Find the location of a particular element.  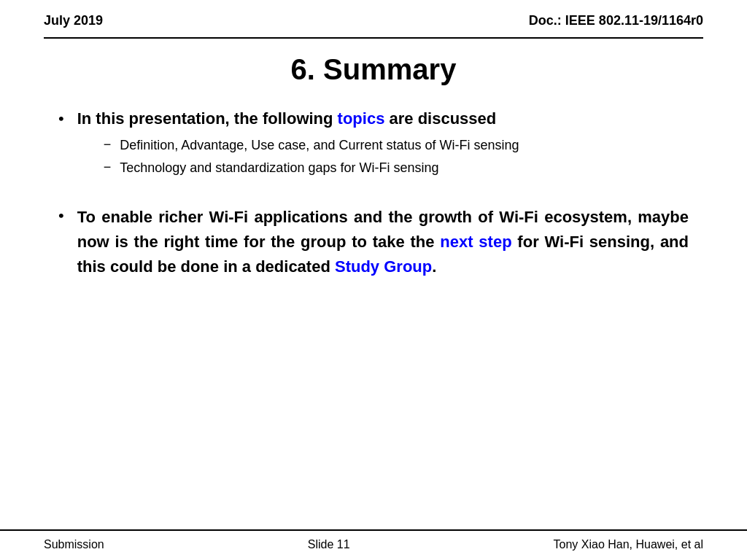

sub-bullet-text-2: Technology and standardization gaps for … is located at coordinates (279, 168).